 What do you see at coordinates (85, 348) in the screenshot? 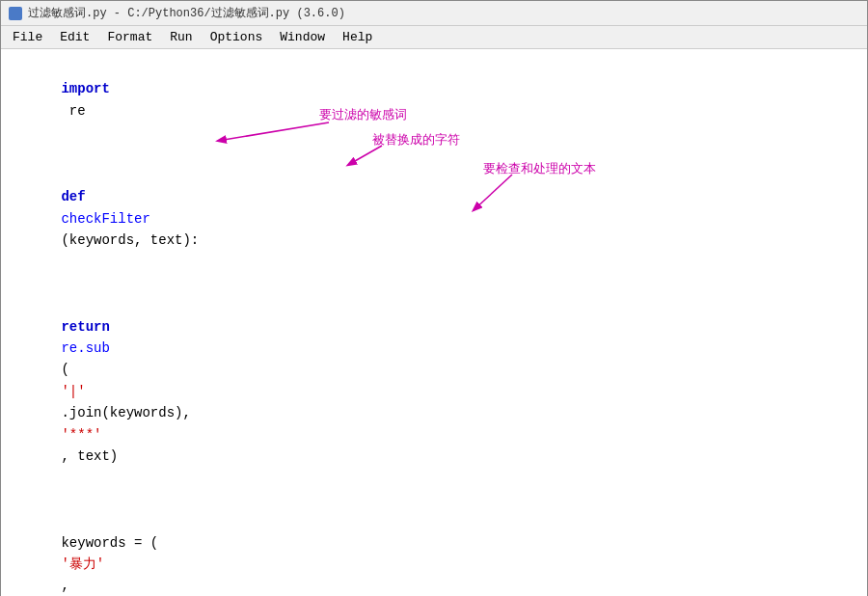
I see `fn-resub: re.sub` at bounding box center [85, 348].